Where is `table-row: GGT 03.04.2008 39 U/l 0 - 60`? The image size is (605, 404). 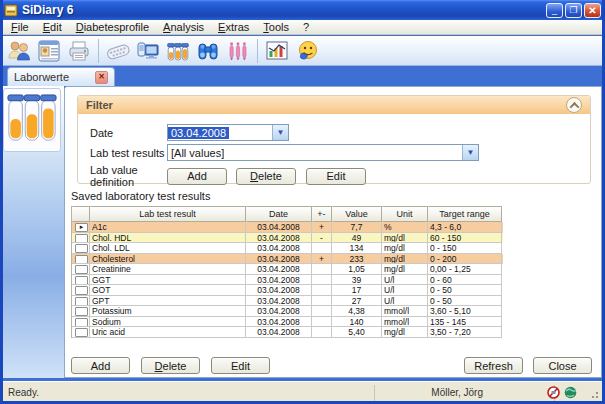
table-row: GGT 03.04.2008 39 U/l 0 - 60 is located at coordinates (288, 280).